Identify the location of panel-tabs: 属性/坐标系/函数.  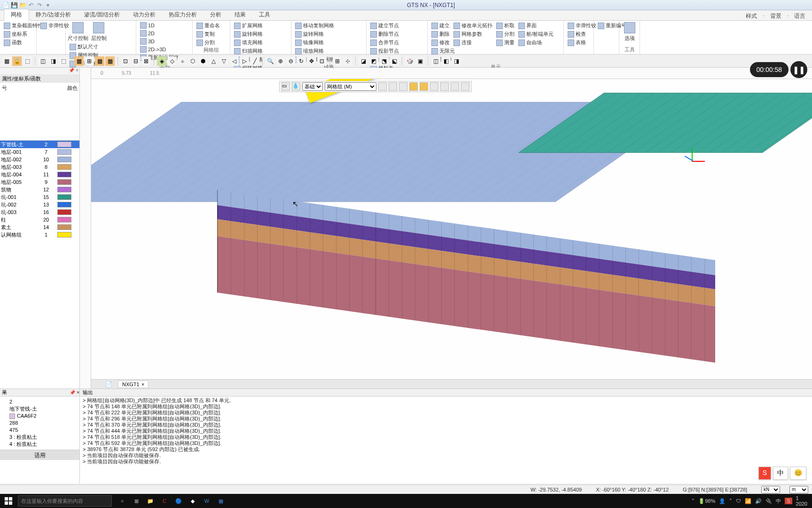
(39, 79).